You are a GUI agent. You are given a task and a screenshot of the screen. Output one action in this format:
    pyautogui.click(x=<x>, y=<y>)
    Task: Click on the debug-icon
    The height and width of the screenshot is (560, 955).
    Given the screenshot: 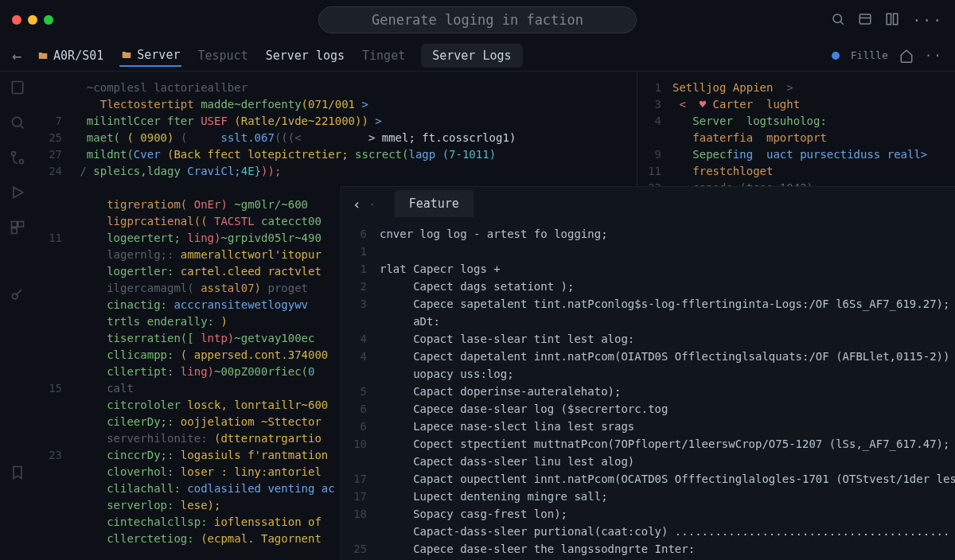 What is the action you would take?
    pyautogui.click(x=18, y=192)
    